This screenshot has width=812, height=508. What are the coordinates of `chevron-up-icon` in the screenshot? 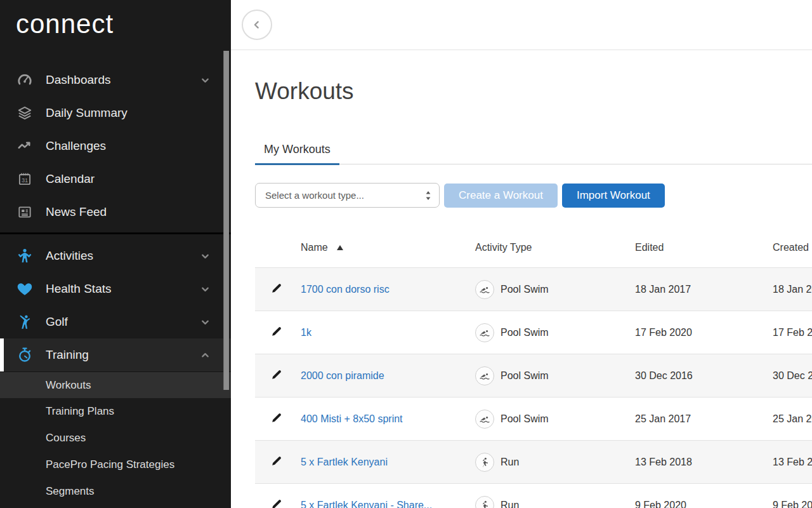 It's located at (206, 356).